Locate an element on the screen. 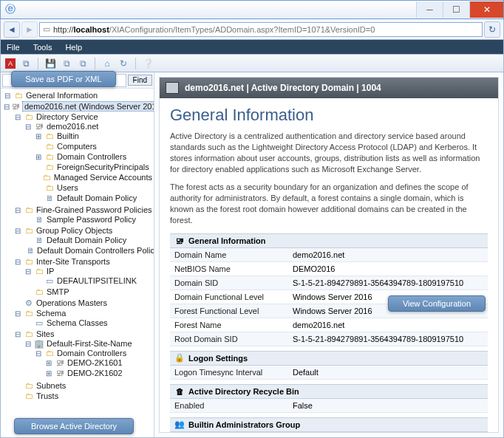  roles-icon: ⚙ is located at coordinates (29, 303).